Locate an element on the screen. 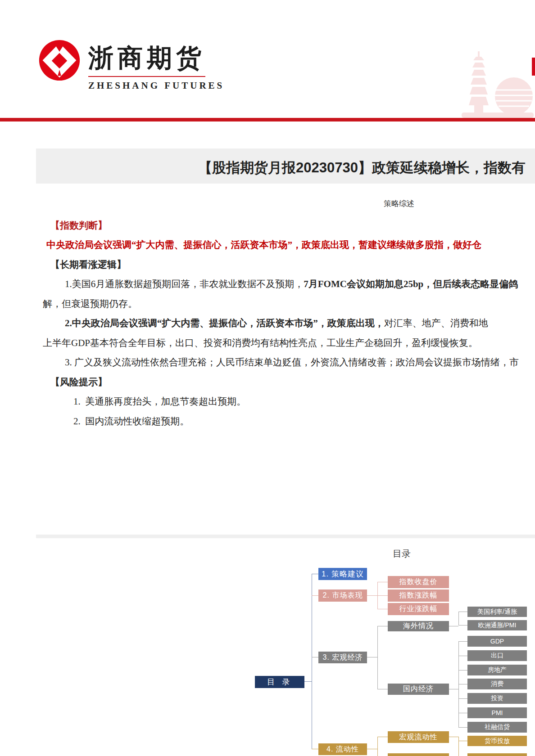 The image size is (535, 756). section-divider-band is located at coordinates (286, 536).